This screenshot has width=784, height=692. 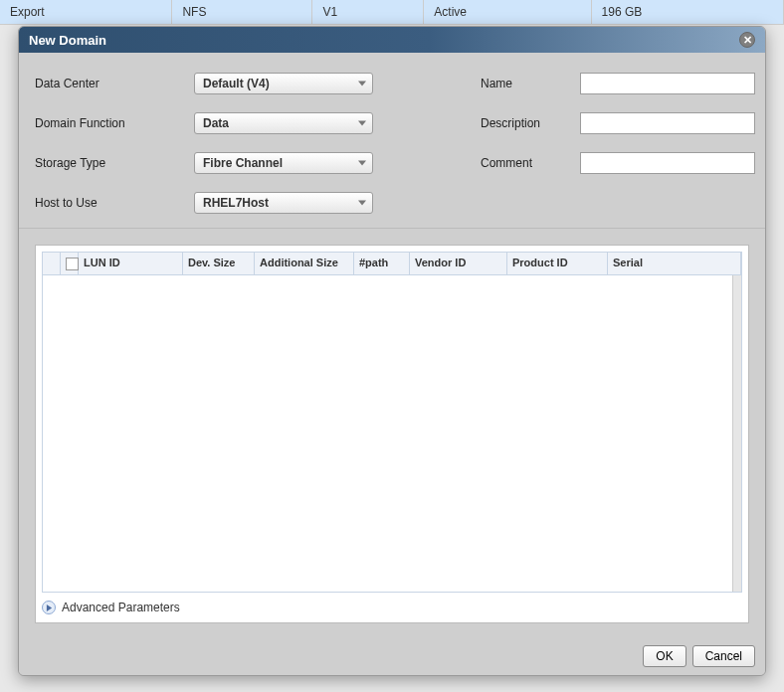 What do you see at coordinates (52, 263) in the screenshot?
I see `expand-column` at bounding box center [52, 263].